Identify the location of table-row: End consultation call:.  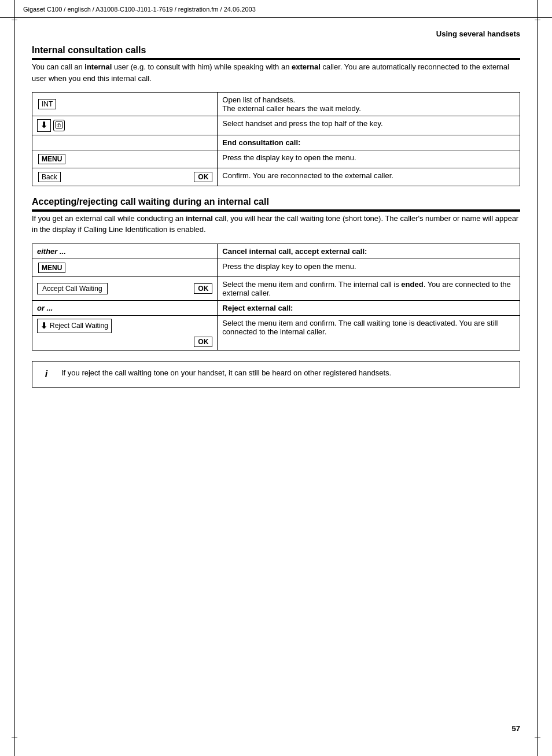
(277, 142).